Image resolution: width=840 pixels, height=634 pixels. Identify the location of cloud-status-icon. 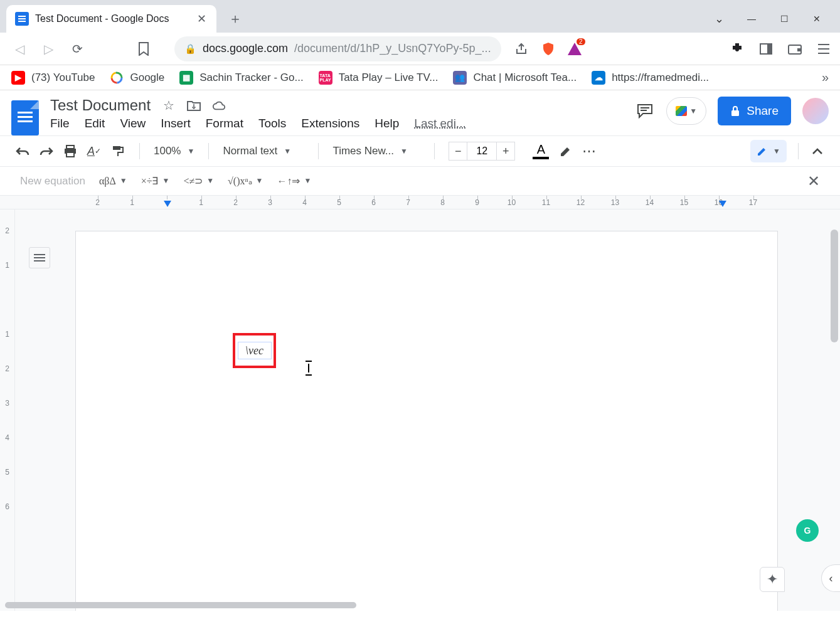
(219, 105).